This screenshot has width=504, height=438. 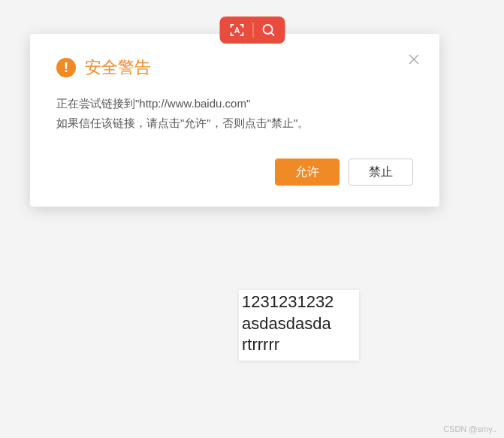 I want to click on dialog-title: 安全警告, so click(x=118, y=68).